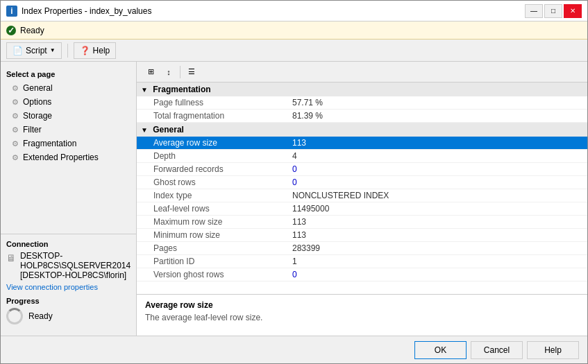 The image size is (588, 364). I want to click on status-icon: ✓, so click(11, 31).